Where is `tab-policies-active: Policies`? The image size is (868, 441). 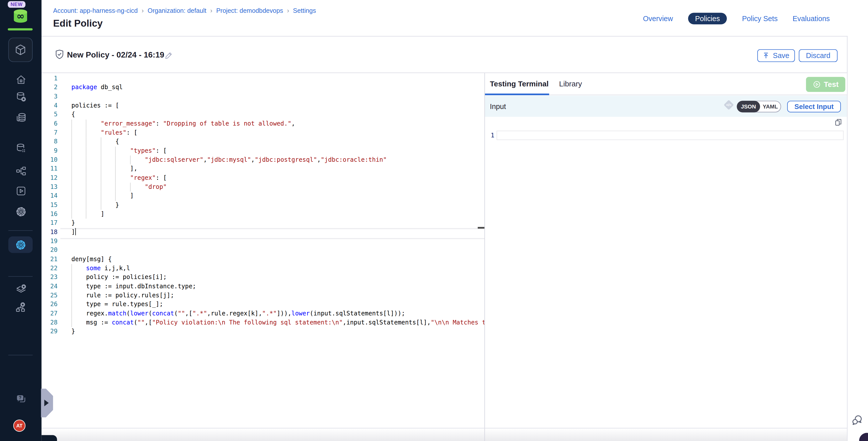
tab-policies-active: Policies is located at coordinates (708, 19).